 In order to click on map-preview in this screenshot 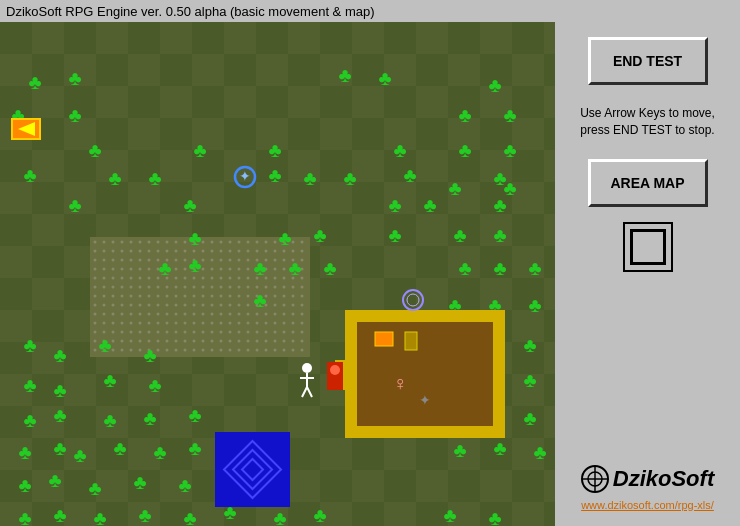, I will do `click(648, 247)`.